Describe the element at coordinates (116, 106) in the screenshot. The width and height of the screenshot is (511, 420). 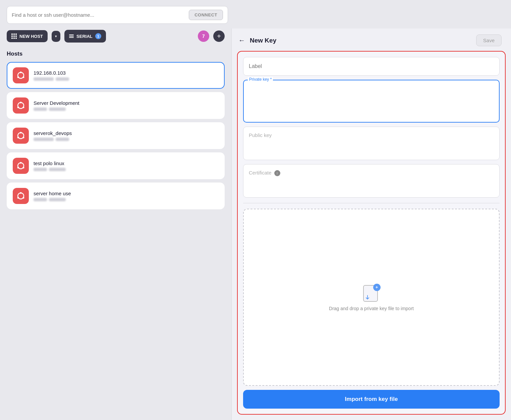
I see `host-item: Server Development` at that location.